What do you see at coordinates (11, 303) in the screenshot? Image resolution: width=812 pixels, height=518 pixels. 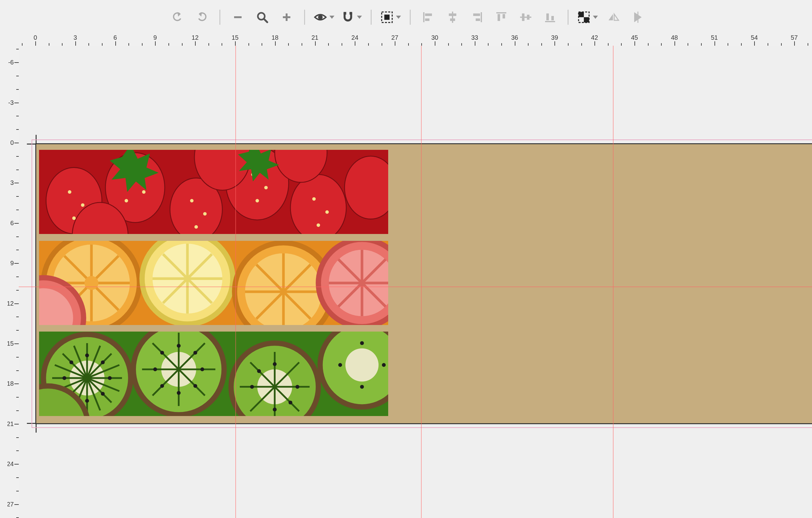 I see `ruler-label: 12` at bounding box center [11, 303].